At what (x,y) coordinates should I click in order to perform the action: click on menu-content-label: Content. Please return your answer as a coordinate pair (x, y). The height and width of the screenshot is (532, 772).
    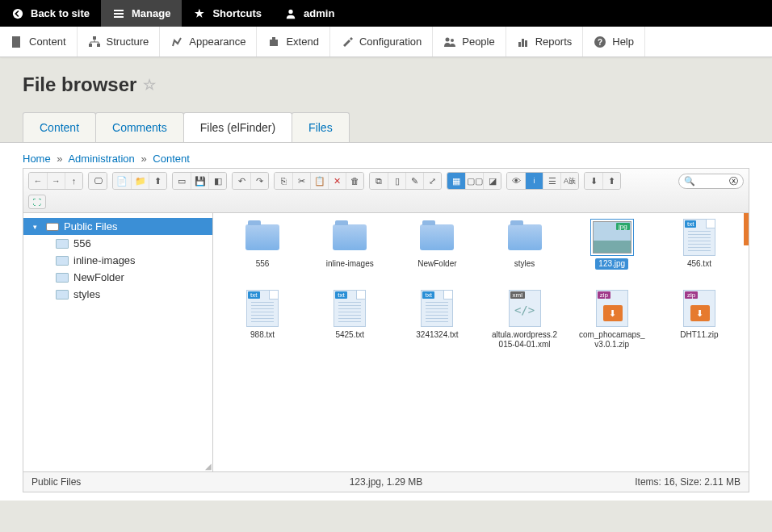
    Looking at the image, I should click on (48, 42).